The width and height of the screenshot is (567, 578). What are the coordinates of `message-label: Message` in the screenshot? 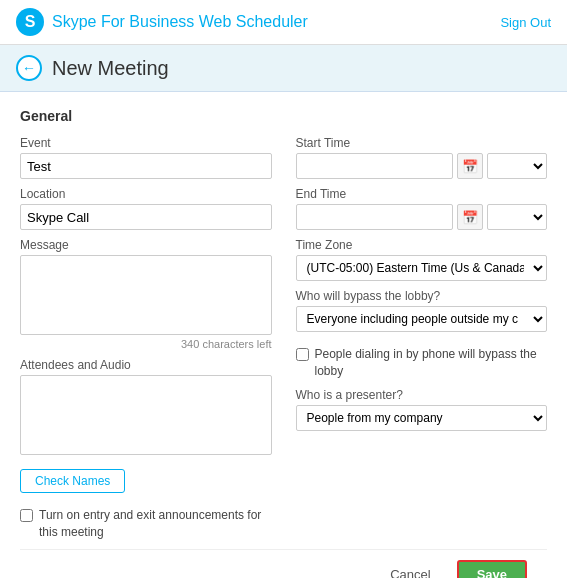 It's located at (146, 245).